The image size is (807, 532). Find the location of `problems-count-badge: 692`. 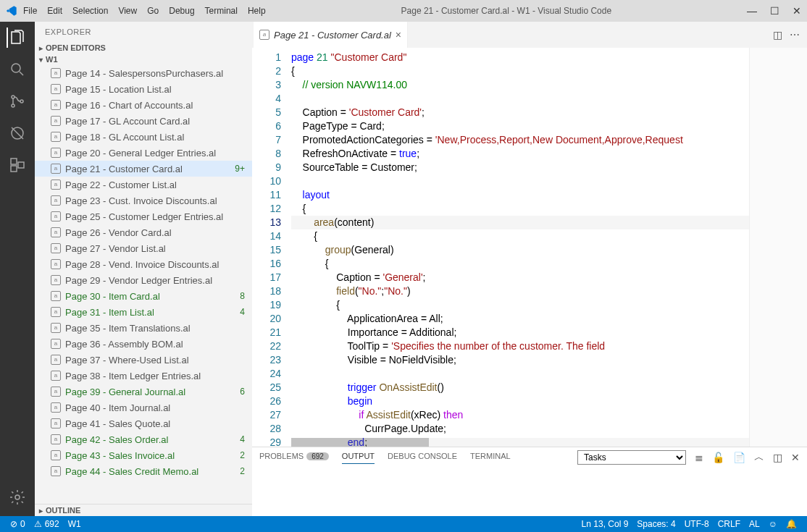

problems-count-badge: 692 is located at coordinates (317, 456).